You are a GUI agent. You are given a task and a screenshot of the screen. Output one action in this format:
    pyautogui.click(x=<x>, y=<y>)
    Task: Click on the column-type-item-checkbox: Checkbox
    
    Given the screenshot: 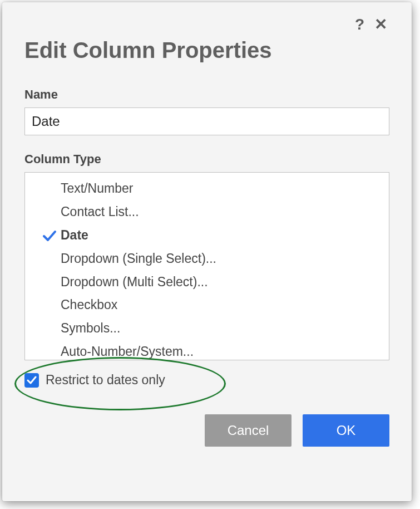 What is the action you would take?
    pyautogui.click(x=207, y=305)
    